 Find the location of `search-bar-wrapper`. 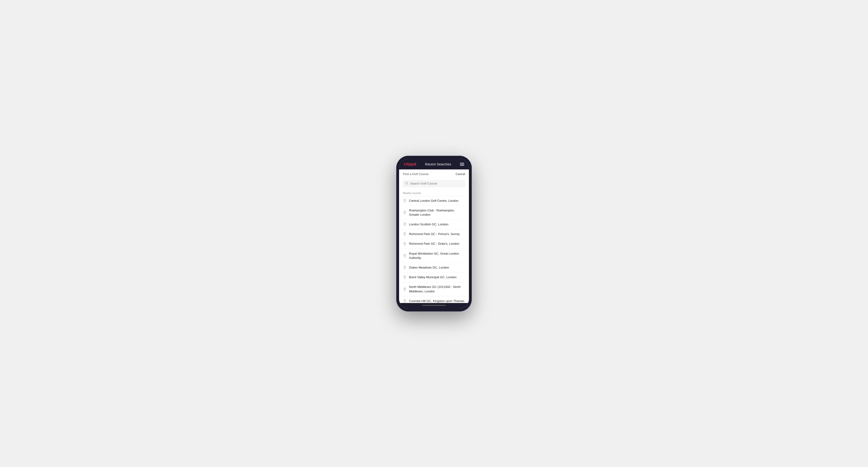

search-bar-wrapper is located at coordinates (434, 184).